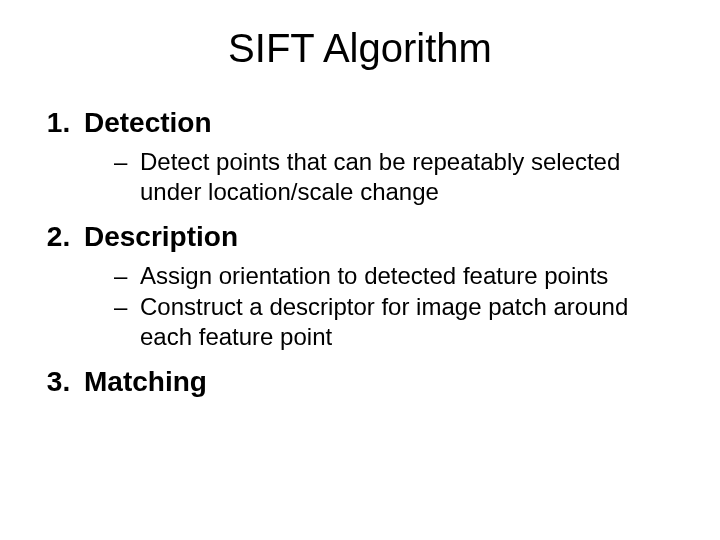 Image resolution: width=720 pixels, height=540 pixels. Describe the element at coordinates (148, 122) in the screenshot. I see `item-label: Detection` at that location.